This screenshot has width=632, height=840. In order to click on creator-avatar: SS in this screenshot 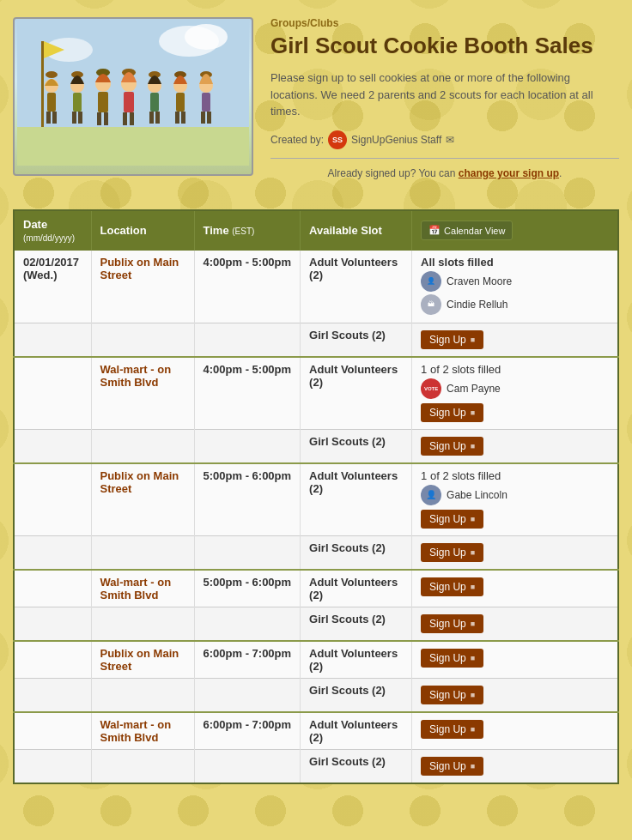, I will do `click(337, 140)`.